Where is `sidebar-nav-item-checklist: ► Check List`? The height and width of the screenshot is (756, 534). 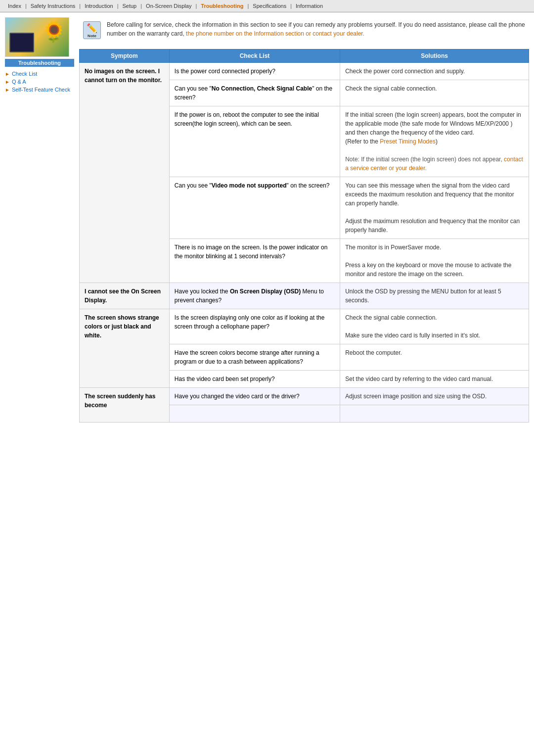
sidebar-nav-item-checklist: ► Check List is located at coordinates (40, 74).